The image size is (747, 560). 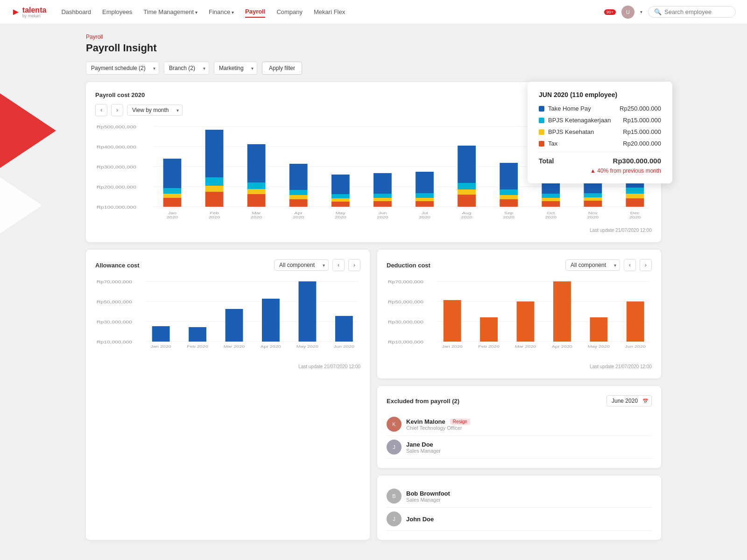 What do you see at coordinates (467, 201) in the screenshot?
I see `bar-aug-tax` at bounding box center [467, 201].